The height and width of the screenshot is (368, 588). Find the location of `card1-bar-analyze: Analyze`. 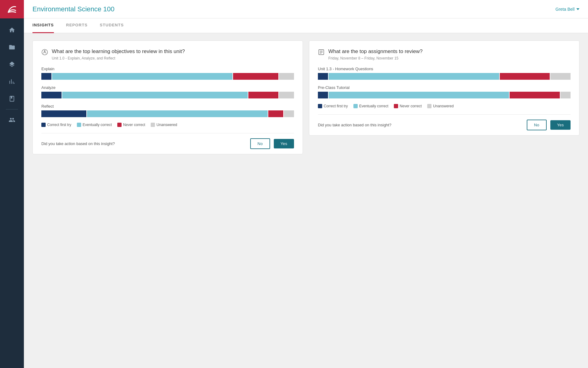

card1-bar-analyze: Analyze is located at coordinates (168, 92).